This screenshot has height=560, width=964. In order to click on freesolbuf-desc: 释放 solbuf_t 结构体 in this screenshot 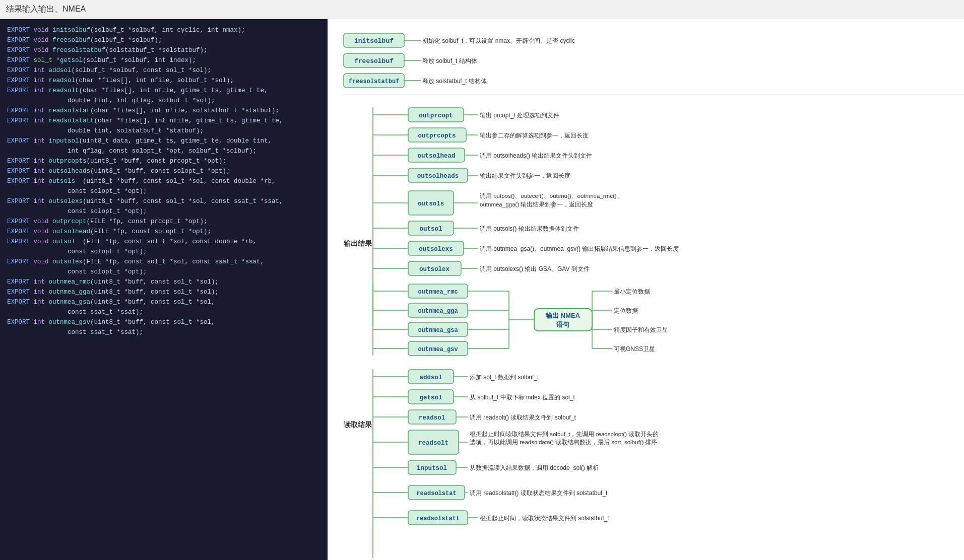, I will do `click(449, 61)`.